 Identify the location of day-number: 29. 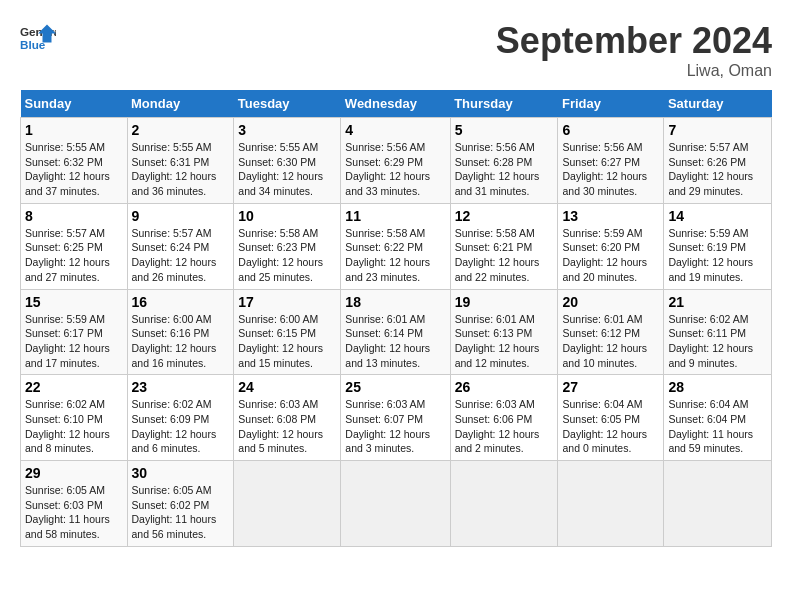
(74, 473).